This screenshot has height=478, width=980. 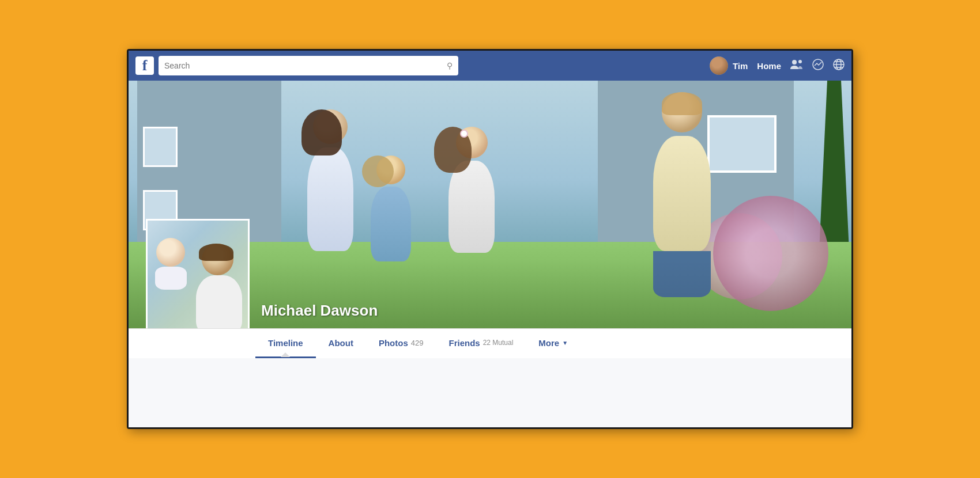 What do you see at coordinates (286, 343) in the screenshot?
I see `tab-timeline: Timeline` at bounding box center [286, 343].